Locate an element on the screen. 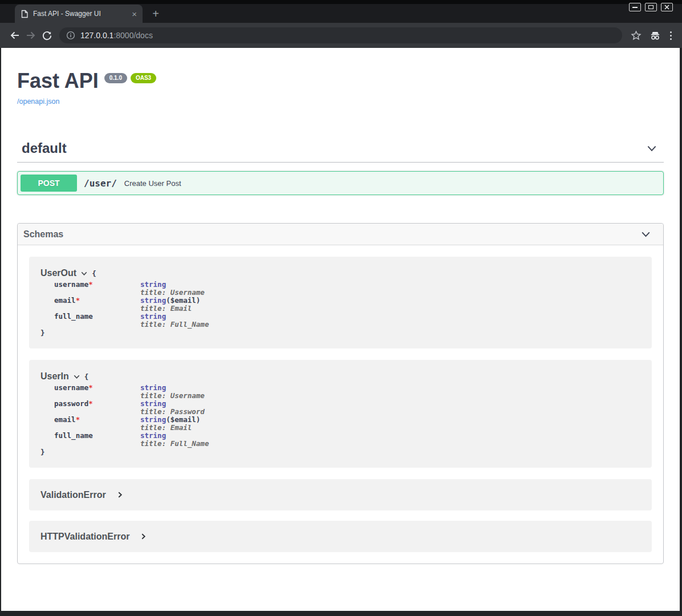 Image resolution: width=682 pixels, height=616 pixels. model-header: UserIn { is located at coordinates (340, 376).